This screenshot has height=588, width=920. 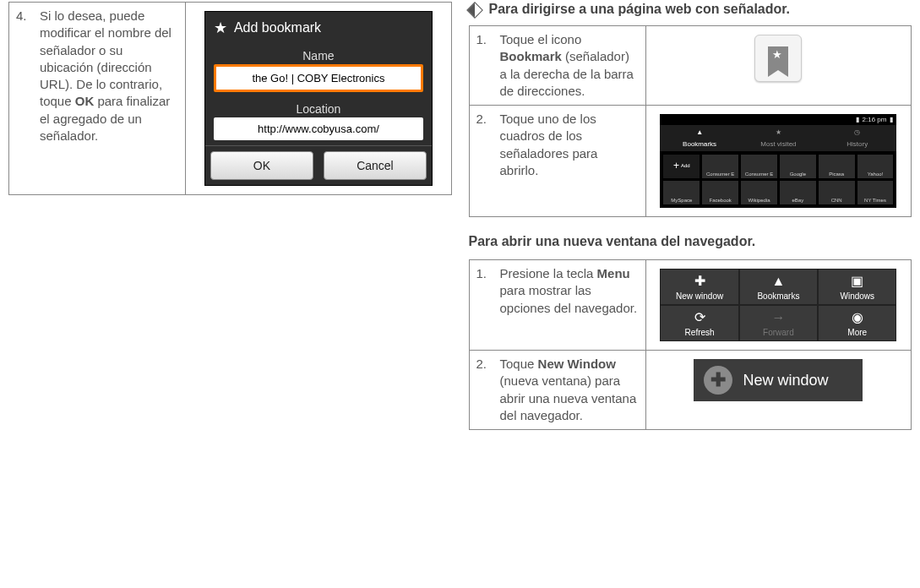 I want to click on win-step1-post: para mostrar las opciones del navegador., so click(x=569, y=299).